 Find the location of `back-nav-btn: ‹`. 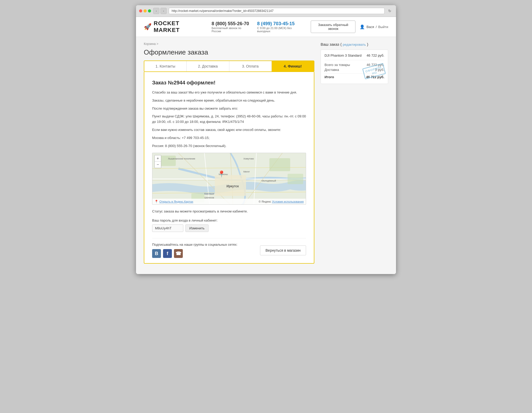

back-nav-btn: ‹ is located at coordinates (156, 11).